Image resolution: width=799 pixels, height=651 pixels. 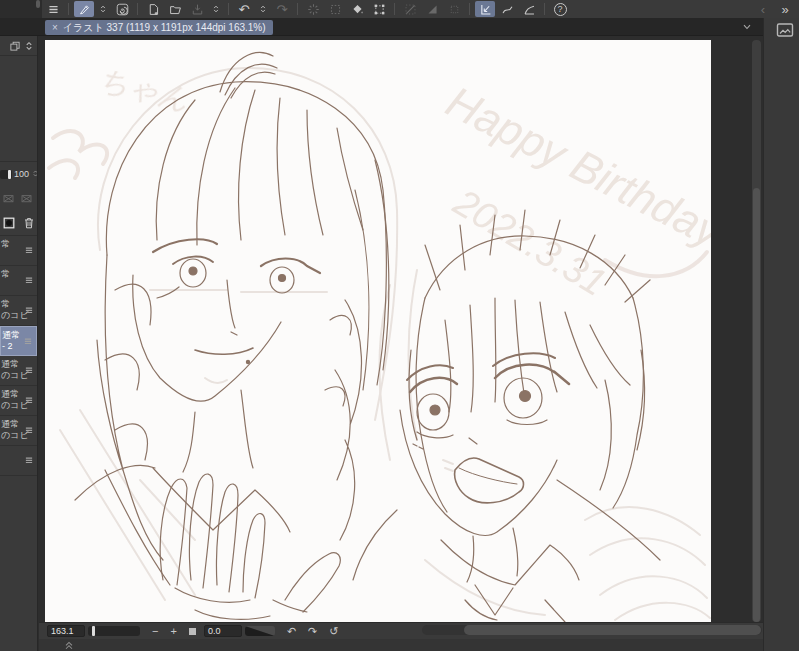 What do you see at coordinates (94, 631) in the screenshot?
I see `zoom-slider-handle` at bounding box center [94, 631].